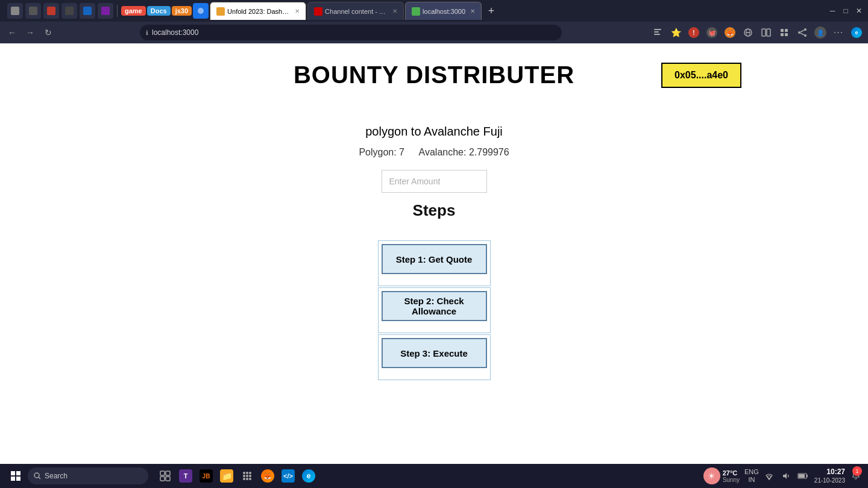  I want to click on pinned-tabs, so click(60, 11).